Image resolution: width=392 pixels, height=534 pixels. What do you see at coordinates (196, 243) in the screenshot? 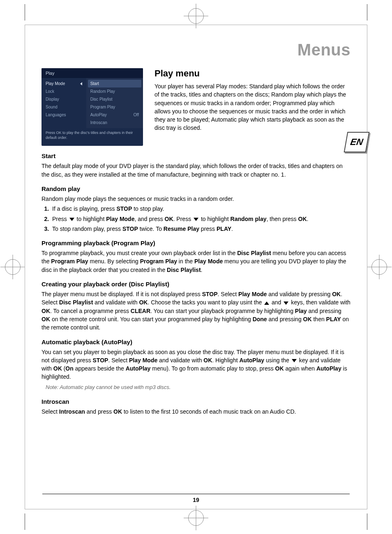
I see `program-heading: Programming playback (Program Play)` at bounding box center [196, 243].